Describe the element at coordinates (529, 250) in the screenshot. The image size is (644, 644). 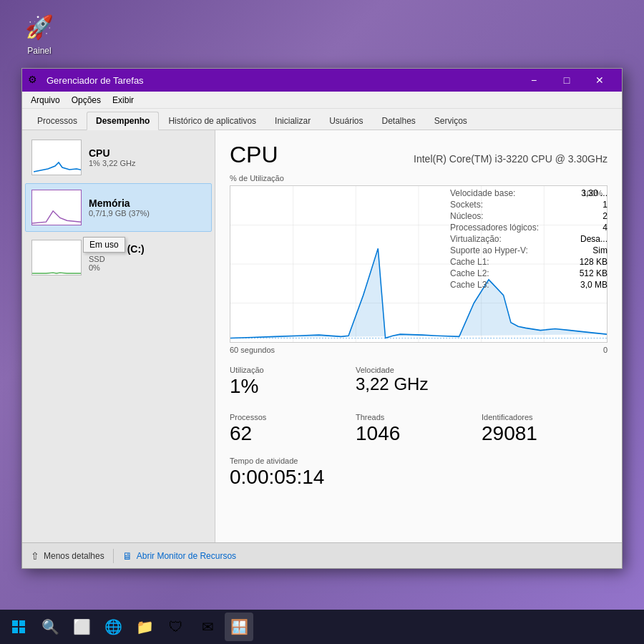
I see `info-row-5: Suporte ao Hyper-V: Sim` at that location.